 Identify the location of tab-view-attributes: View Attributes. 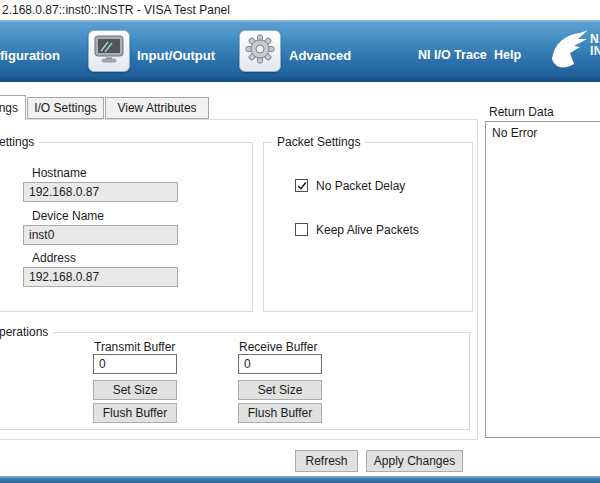
(157, 108).